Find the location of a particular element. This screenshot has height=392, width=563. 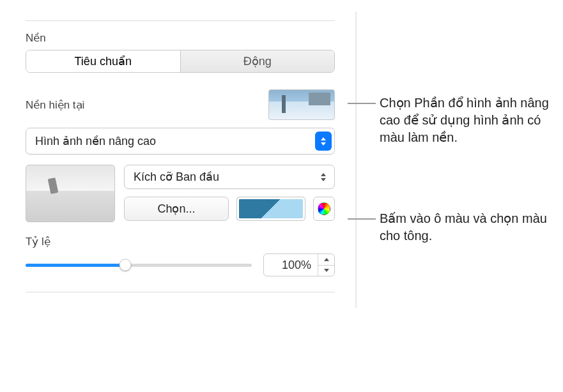

color-picker-button is located at coordinates (324, 209).